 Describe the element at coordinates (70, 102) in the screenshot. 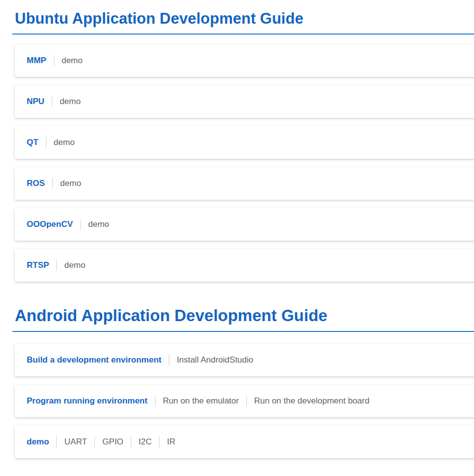

I see `link-npu-demo: demo` at that location.